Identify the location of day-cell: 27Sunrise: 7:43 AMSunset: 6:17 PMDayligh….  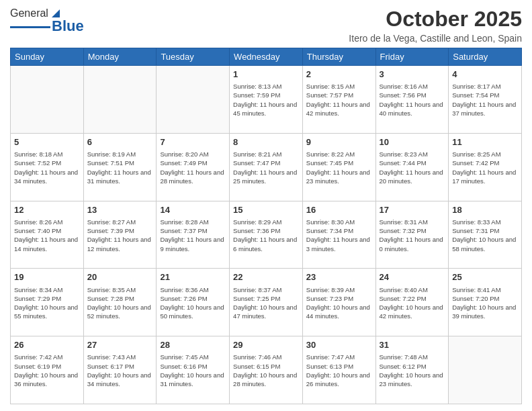
(120, 371).